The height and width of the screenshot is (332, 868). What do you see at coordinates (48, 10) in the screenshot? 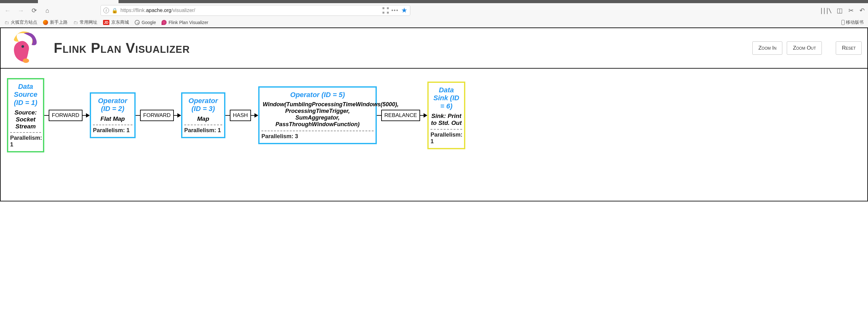
I see `home-button: ⌂` at bounding box center [48, 10].